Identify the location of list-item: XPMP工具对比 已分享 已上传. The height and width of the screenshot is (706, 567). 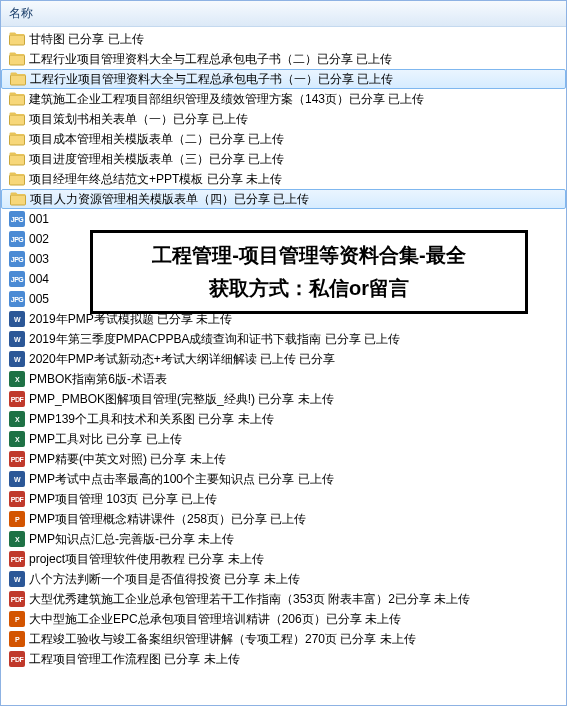
(284, 439).